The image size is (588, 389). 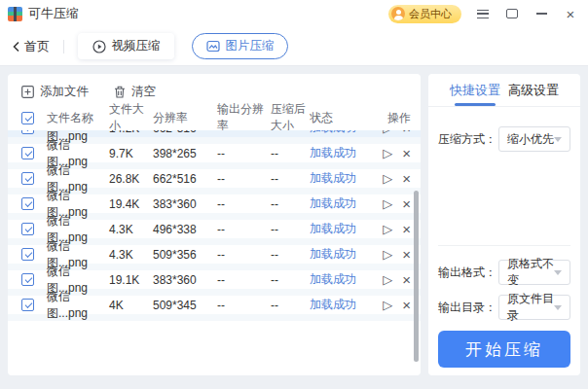 What do you see at coordinates (417, 276) in the screenshot?
I see `scrollbar-thumb` at bounding box center [417, 276].